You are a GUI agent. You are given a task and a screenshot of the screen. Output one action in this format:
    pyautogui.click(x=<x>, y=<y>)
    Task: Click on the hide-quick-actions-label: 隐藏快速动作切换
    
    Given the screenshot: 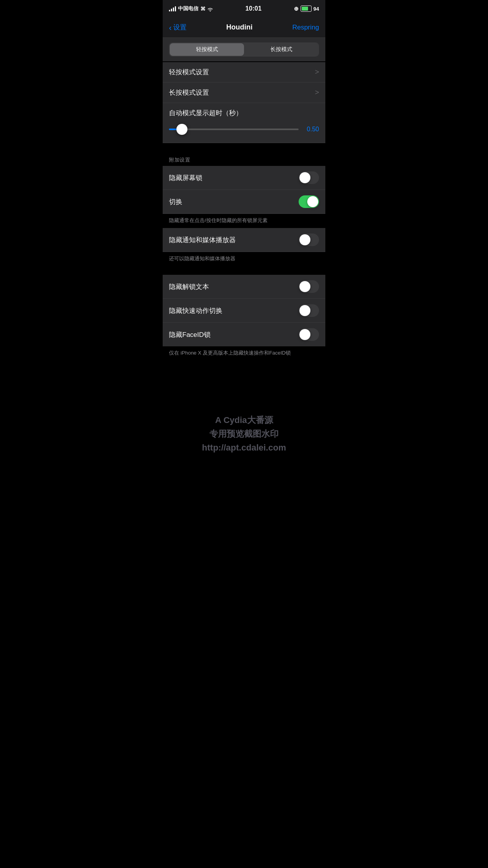 What is the action you would take?
    pyautogui.click(x=196, y=311)
    